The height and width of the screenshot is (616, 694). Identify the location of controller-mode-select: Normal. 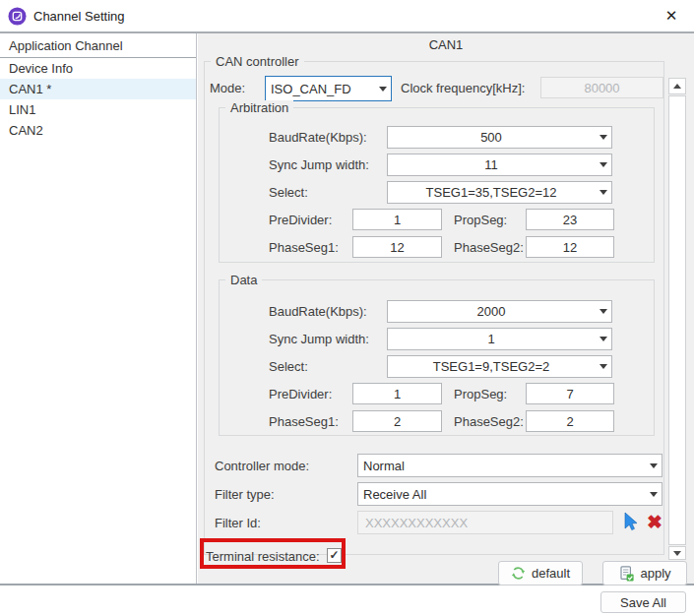
(510, 465).